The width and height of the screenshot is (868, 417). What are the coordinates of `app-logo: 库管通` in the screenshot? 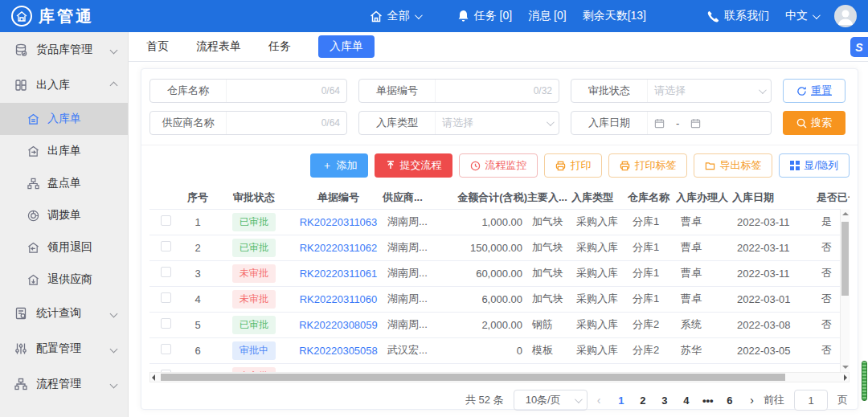 It's located at (47, 16).